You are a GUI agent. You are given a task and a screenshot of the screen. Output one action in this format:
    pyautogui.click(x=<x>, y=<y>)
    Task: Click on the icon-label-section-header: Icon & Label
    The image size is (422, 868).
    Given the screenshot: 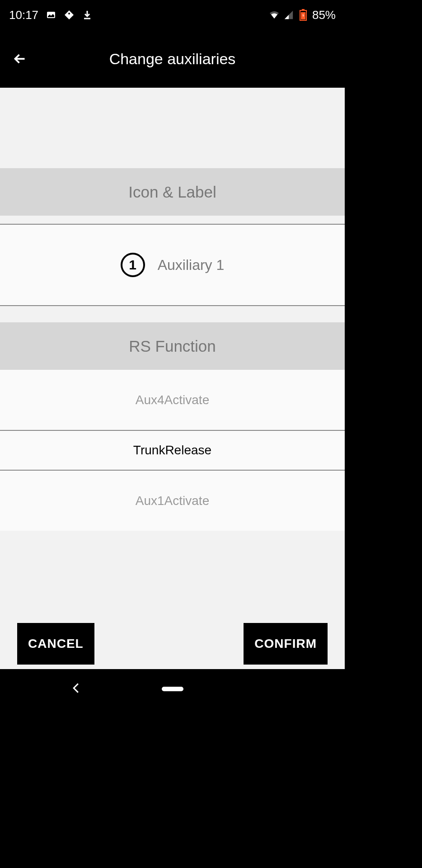 What is the action you would take?
    pyautogui.click(x=173, y=192)
    